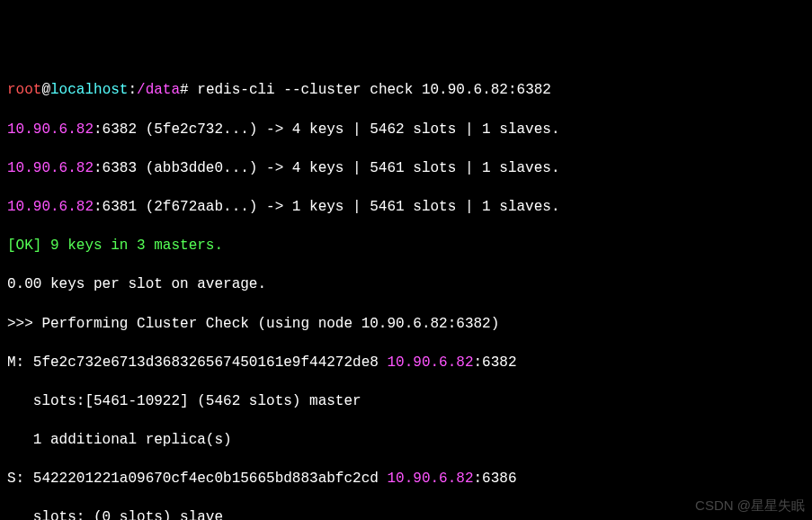 Image resolution: width=812 pixels, height=520 pixels. I want to click on prompt-user: root, so click(24, 90).